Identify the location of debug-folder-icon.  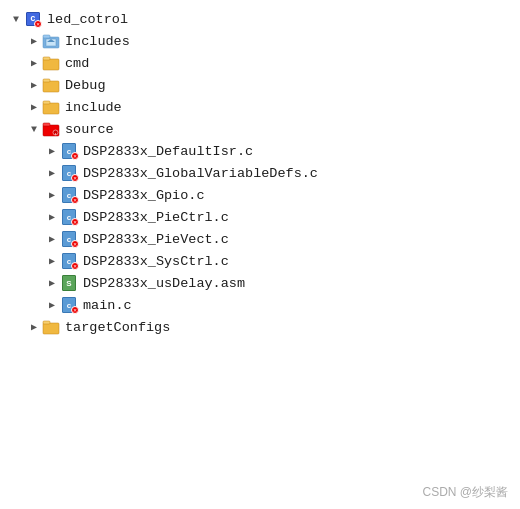
(51, 85).